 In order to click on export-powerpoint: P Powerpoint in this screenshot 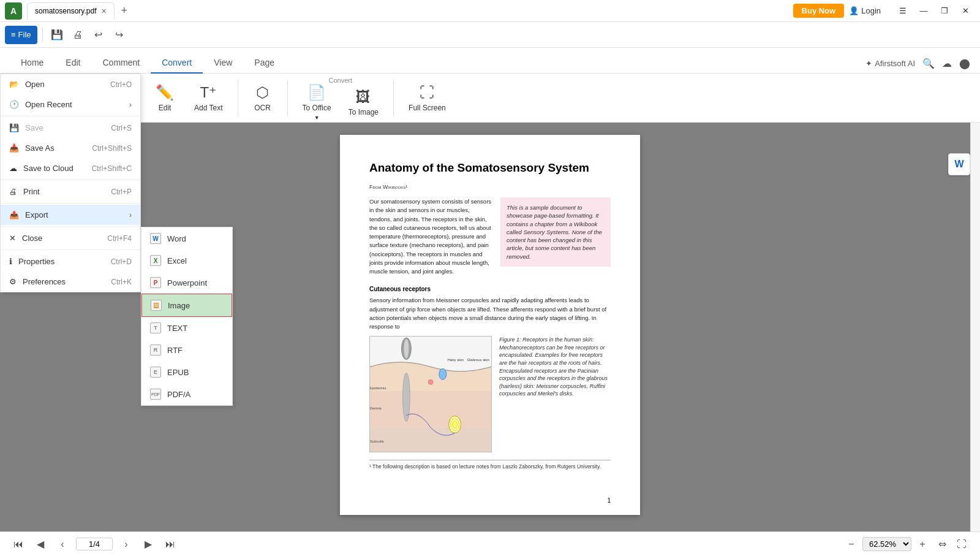, I will do `click(187, 283)`.